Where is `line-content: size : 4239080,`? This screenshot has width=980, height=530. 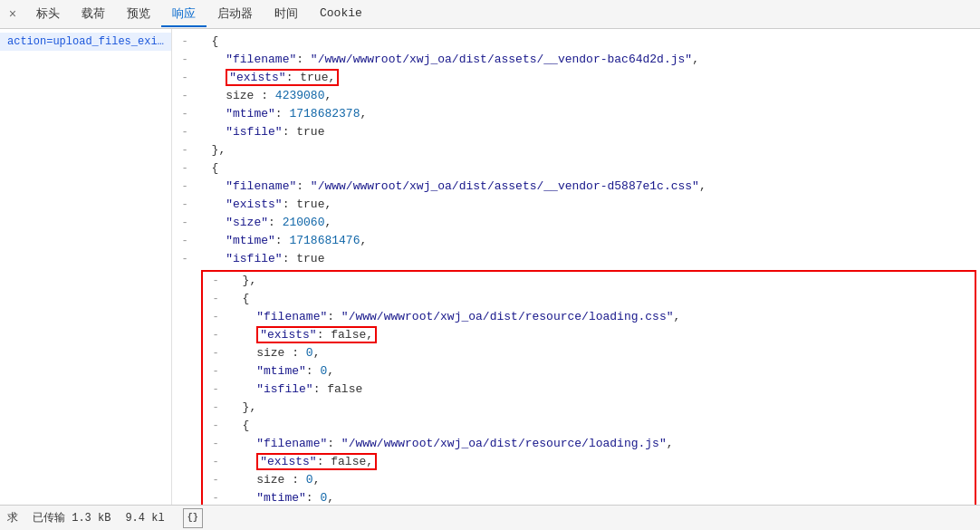 line-content: size : 4239080, is located at coordinates (589, 96).